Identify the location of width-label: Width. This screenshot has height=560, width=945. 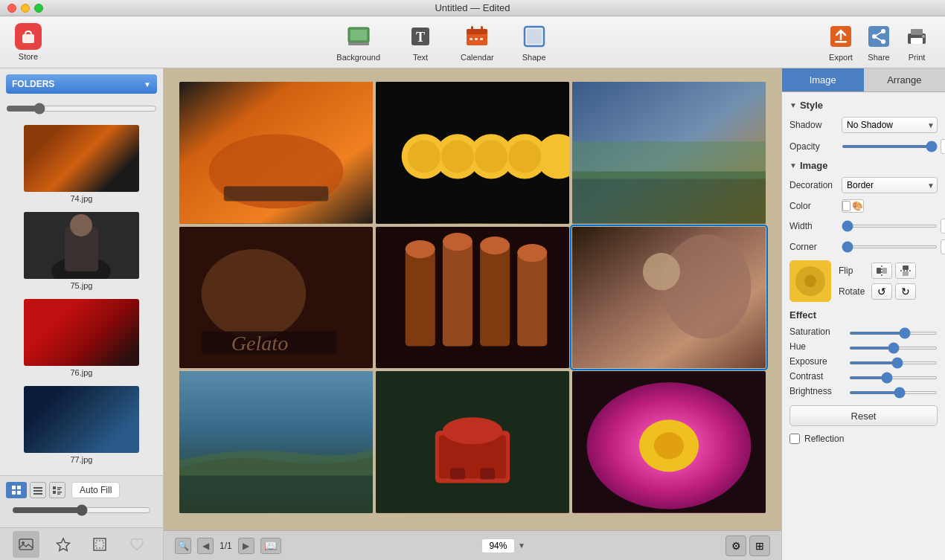
(816, 226).